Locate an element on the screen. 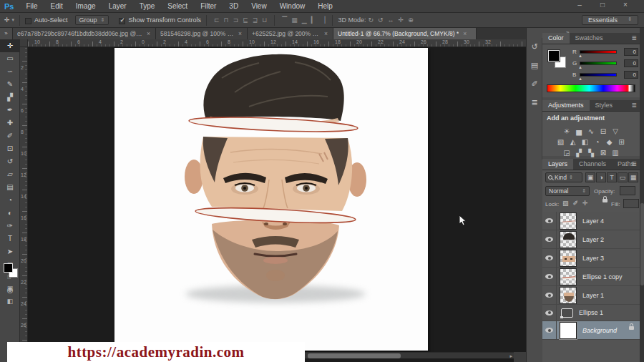 The height and width of the screenshot is (362, 644). show-transform-checkbox is located at coordinates (122, 21).